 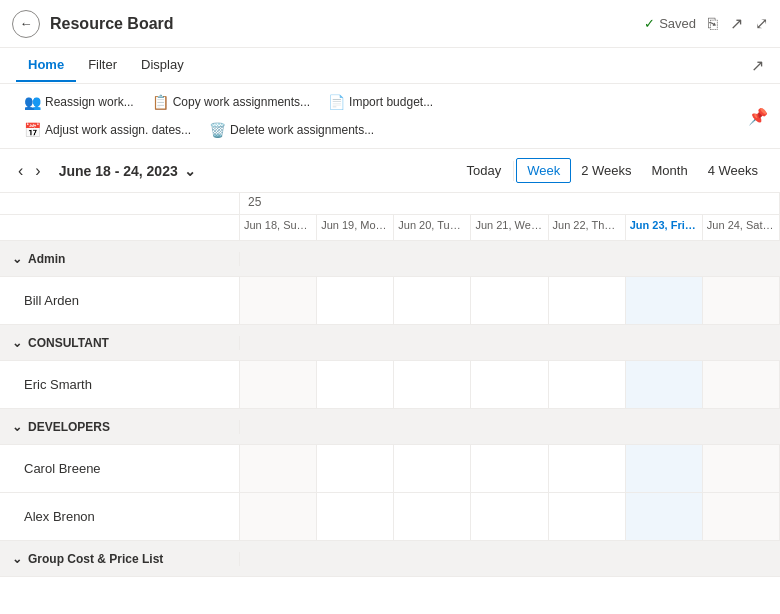 What do you see at coordinates (762, 24) in the screenshot?
I see `expand-icon: ⤢` at bounding box center [762, 24].